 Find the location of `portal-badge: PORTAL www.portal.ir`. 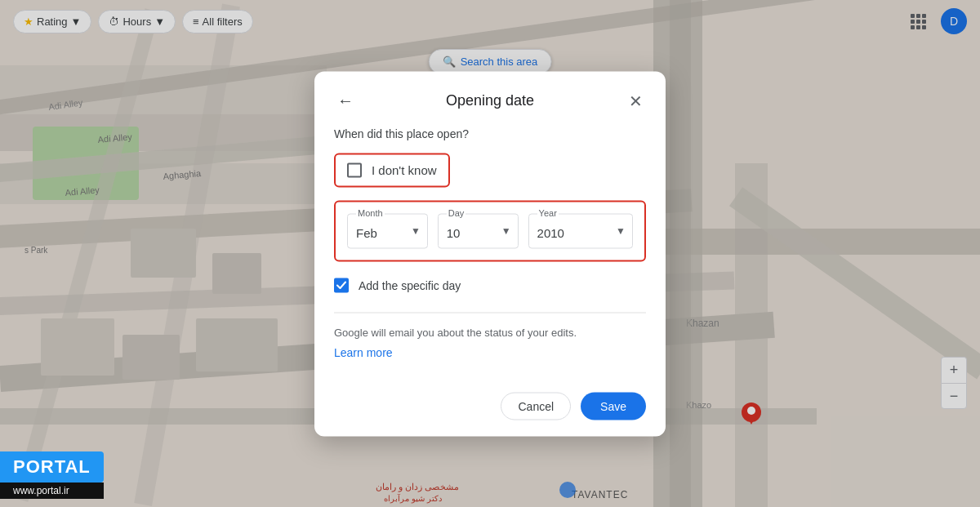

portal-badge: PORTAL www.portal.ir is located at coordinates (52, 475).